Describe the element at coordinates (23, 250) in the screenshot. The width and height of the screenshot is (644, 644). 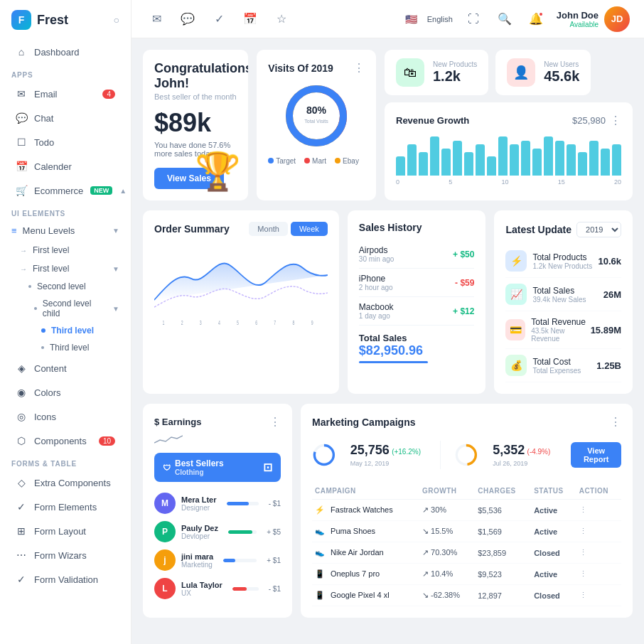
I see `arrow-right-icon: →` at that location.